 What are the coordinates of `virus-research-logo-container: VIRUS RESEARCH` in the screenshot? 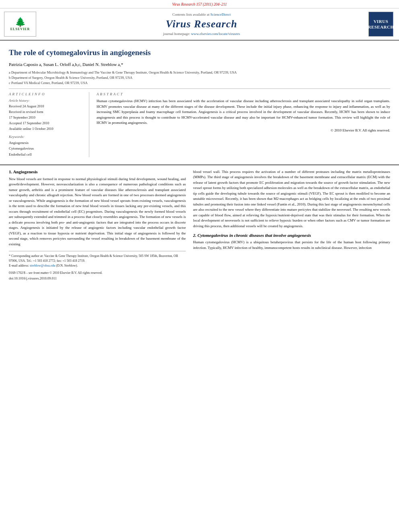 It's located at (381, 24).